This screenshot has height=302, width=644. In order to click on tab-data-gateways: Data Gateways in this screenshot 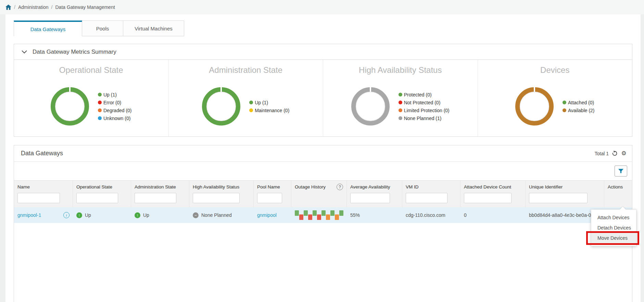, I will do `click(48, 28)`.